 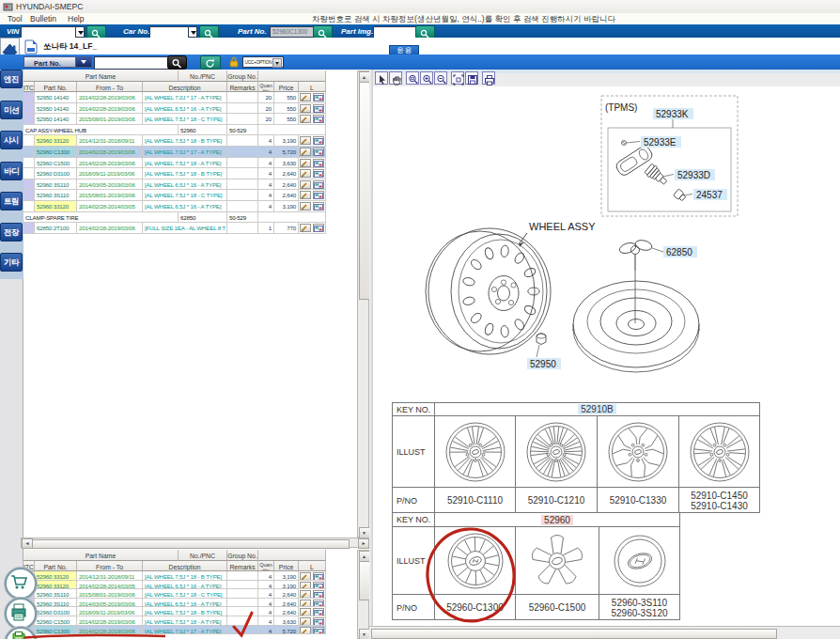 What do you see at coordinates (175, 164) in the screenshot?
I see `part-row: 52960 C15002014/02/28-2019/03/06[AL WHEE…` at bounding box center [175, 164].